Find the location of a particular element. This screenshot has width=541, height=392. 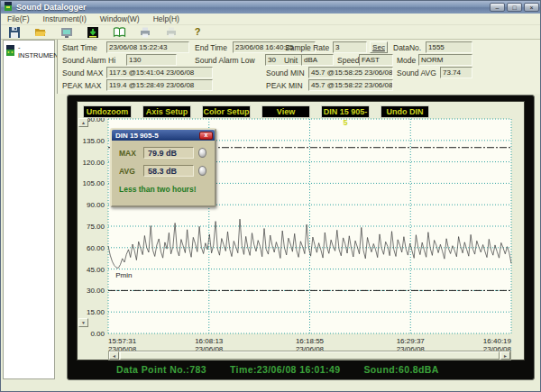

sound-avg-field: 73.74 is located at coordinates (456, 72).